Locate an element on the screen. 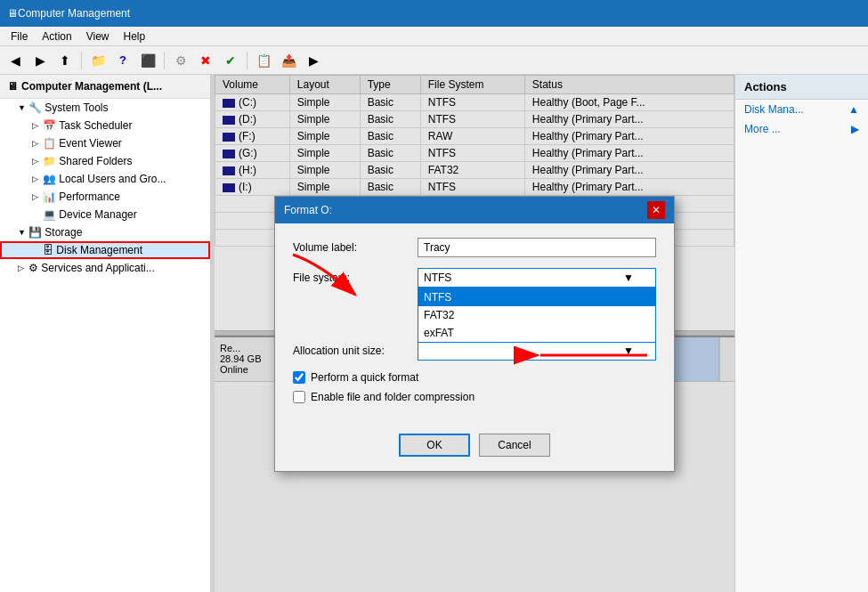 This screenshot has width=868, height=592. expand-shared: ▷ is located at coordinates (37, 161).